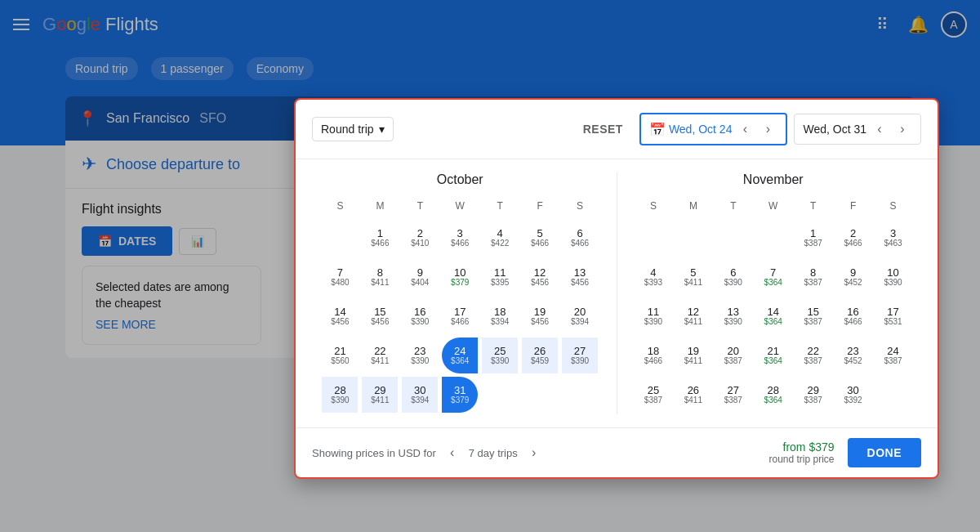 The height and width of the screenshot is (532, 980). I want to click on day-nov-23: 23 $452, so click(853, 355).